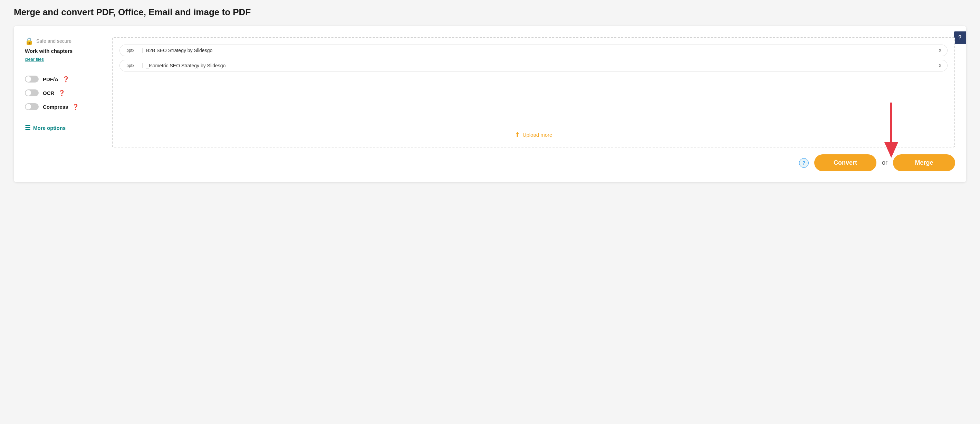 This screenshot has width=980, height=424. I want to click on upload-more-row: ⬆ Upload more, so click(533, 133).